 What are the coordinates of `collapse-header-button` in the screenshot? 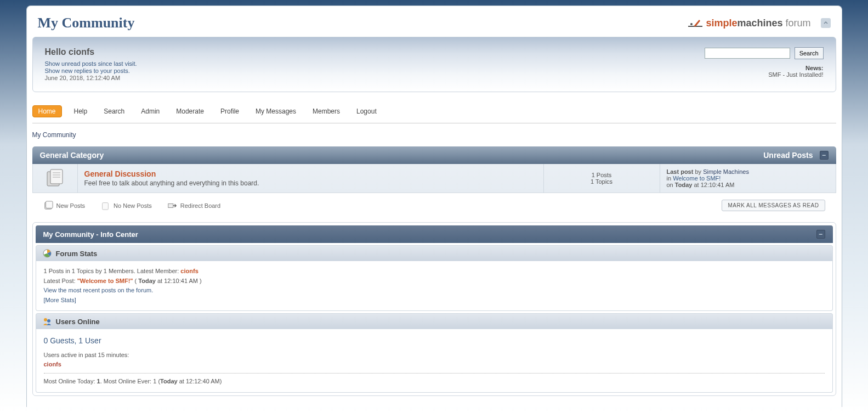 It's located at (826, 23).